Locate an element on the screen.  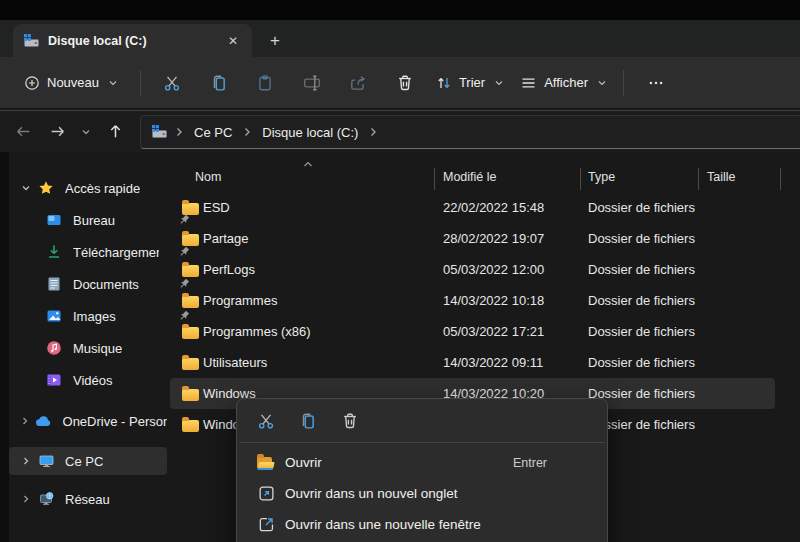
rename-icon is located at coordinates (312, 83).